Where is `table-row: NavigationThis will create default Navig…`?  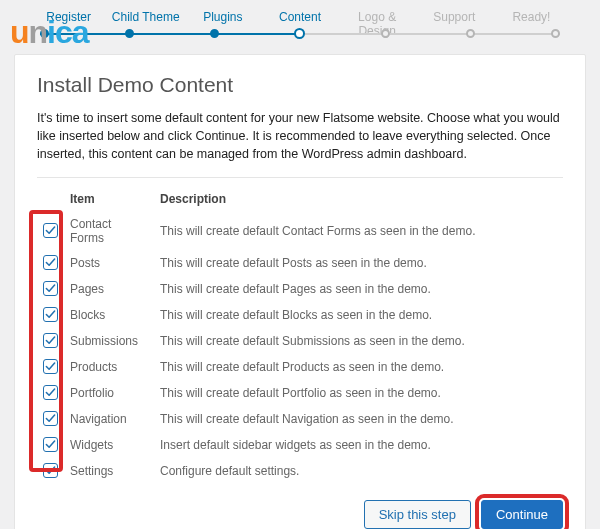
table-row: NavigationThis will create default Navig… is located at coordinates (300, 419).